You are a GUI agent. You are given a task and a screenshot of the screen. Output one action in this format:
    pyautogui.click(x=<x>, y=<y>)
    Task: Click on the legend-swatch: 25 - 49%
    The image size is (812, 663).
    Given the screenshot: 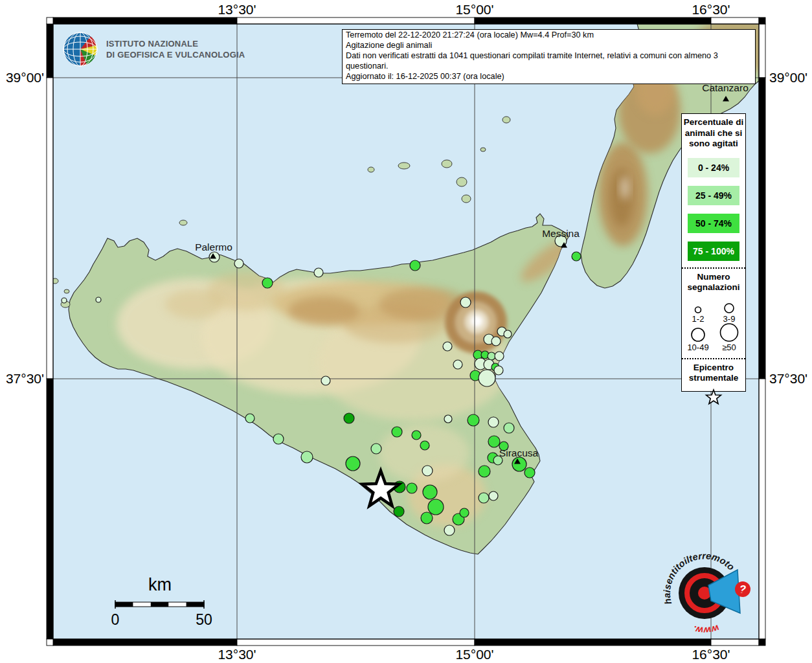 What is the action you would take?
    pyautogui.click(x=714, y=196)
    